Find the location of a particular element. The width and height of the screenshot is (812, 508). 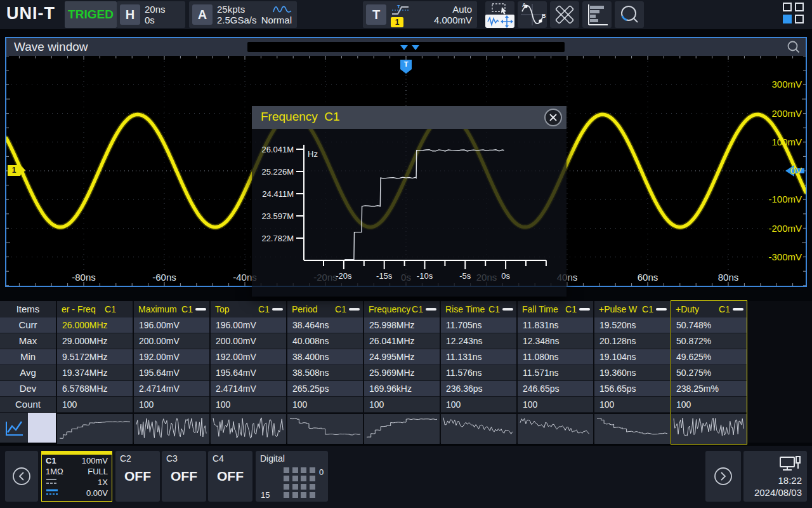

trigger-position-marker: T is located at coordinates (406, 65).